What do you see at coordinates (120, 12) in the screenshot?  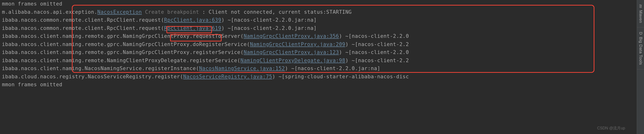 I see `source-link: NacosException` at bounding box center [120, 12].